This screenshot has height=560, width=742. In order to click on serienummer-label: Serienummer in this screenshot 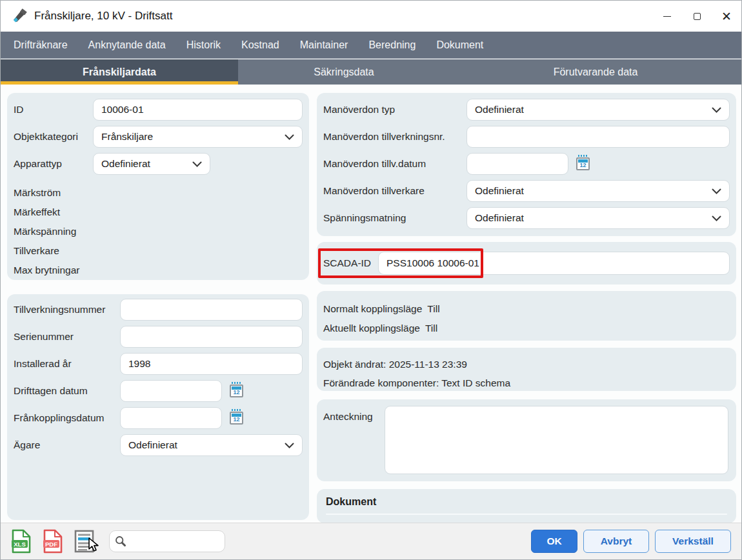, I will do `click(67, 337)`.